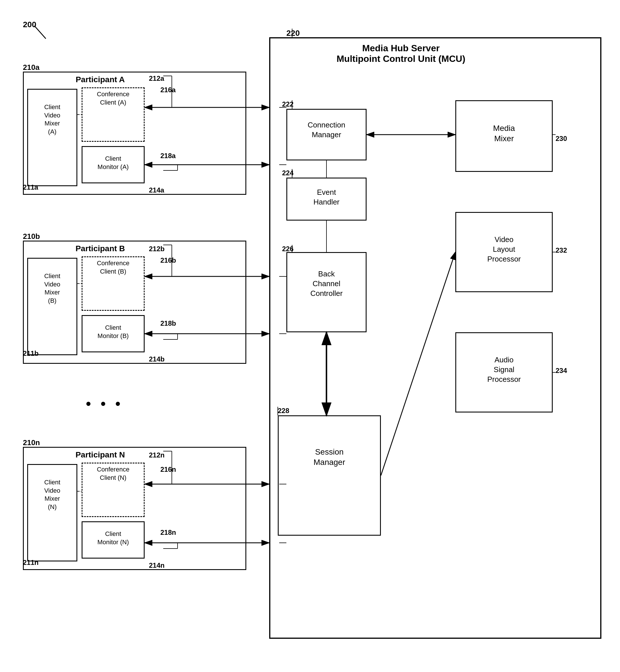 The height and width of the screenshot is (672, 620). Describe the element at coordinates (113, 267) in the screenshot. I see `conf-client-b-label: ConferenceClient (B)` at that location.